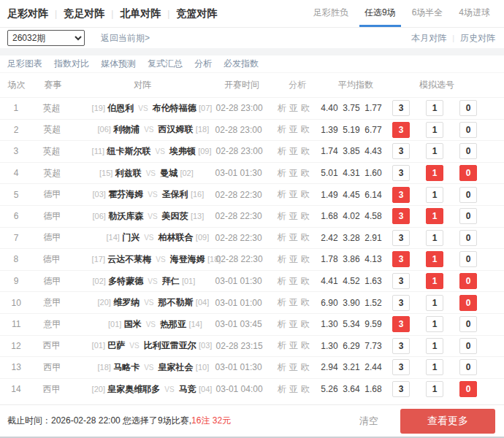 The image size is (504, 438). I want to click on subtab-odds-compare: 指数对比, so click(72, 64).